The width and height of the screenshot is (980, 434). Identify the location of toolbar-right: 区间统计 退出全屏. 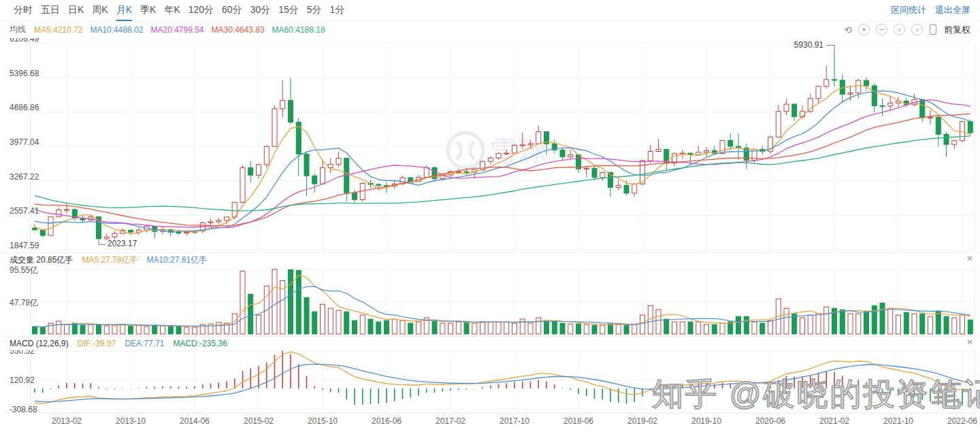
(931, 10).